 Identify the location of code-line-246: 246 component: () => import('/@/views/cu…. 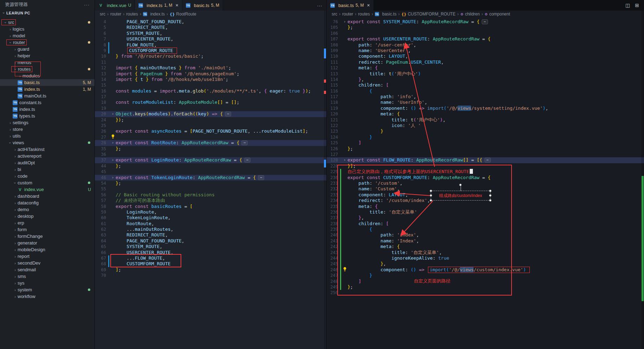
(486, 270).